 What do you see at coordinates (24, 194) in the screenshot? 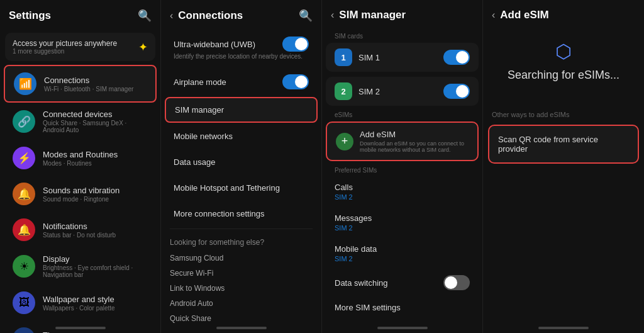
I see `sounds-icon: 🔔` at bounding box center [24, 194].